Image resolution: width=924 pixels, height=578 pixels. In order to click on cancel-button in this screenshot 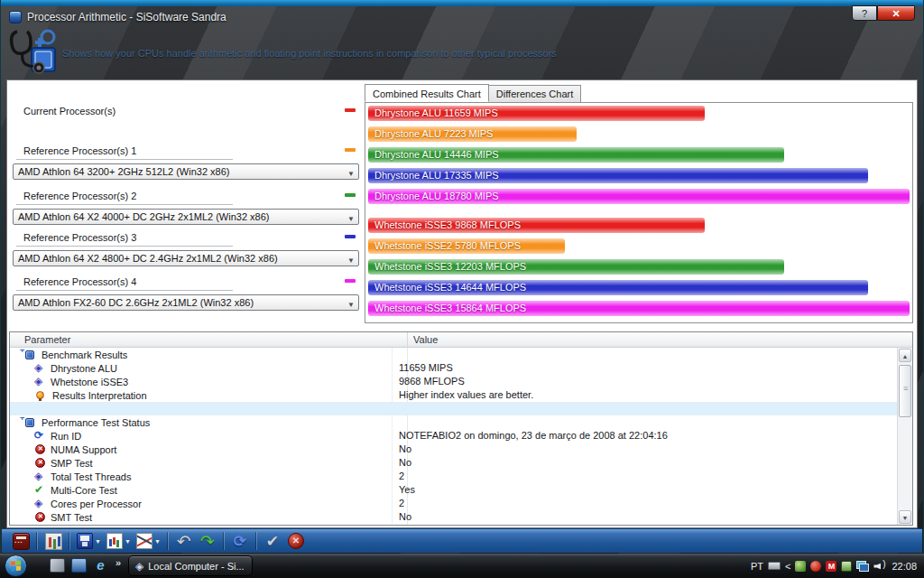, I will do `click(296, 541)`.